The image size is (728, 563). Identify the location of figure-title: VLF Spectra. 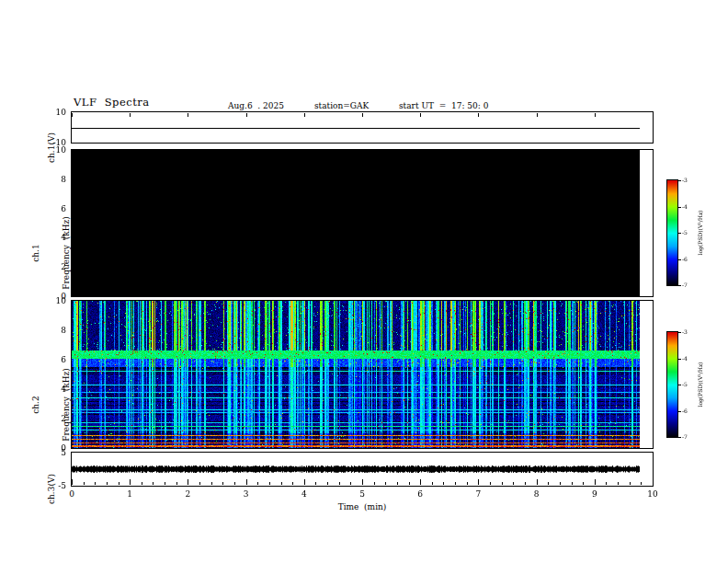
(112, 102).